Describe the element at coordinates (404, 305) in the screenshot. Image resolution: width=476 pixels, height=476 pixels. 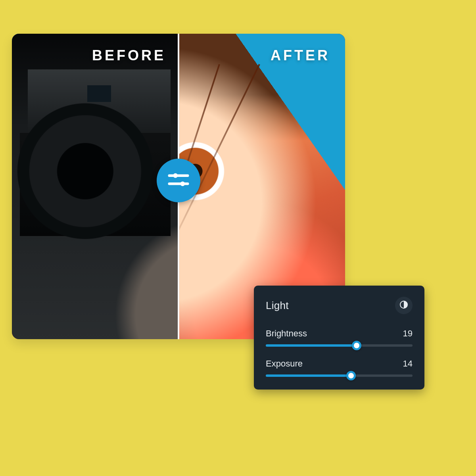
I see `auto-adjust-button` at that location.